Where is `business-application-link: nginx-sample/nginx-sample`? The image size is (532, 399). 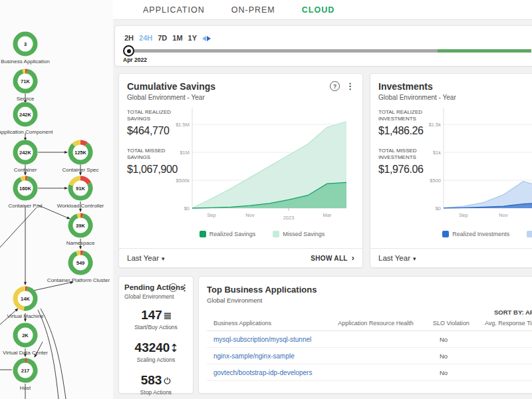 business-application-link: nginx-sample/nginx-sample is located at coordinates (263, 356).